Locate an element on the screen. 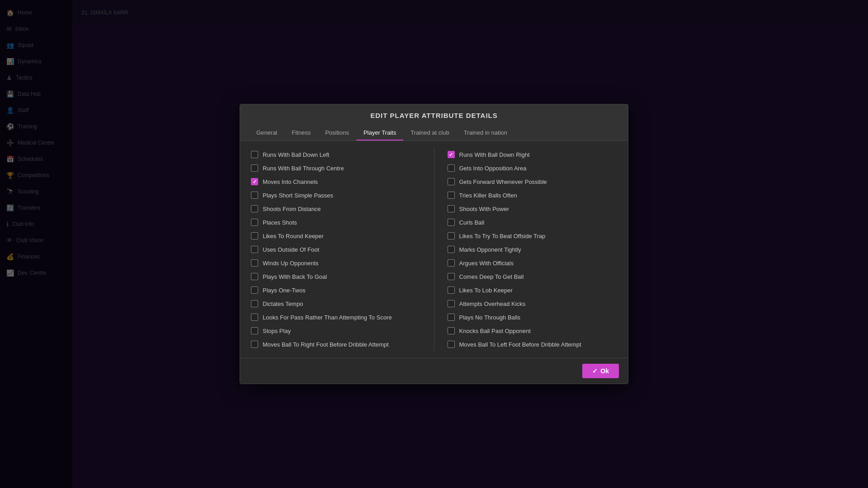  modal-header: EDIT PLAYER ATTRIBUTE DETAILS GeneralFit… is located at coordinates (434, 123).